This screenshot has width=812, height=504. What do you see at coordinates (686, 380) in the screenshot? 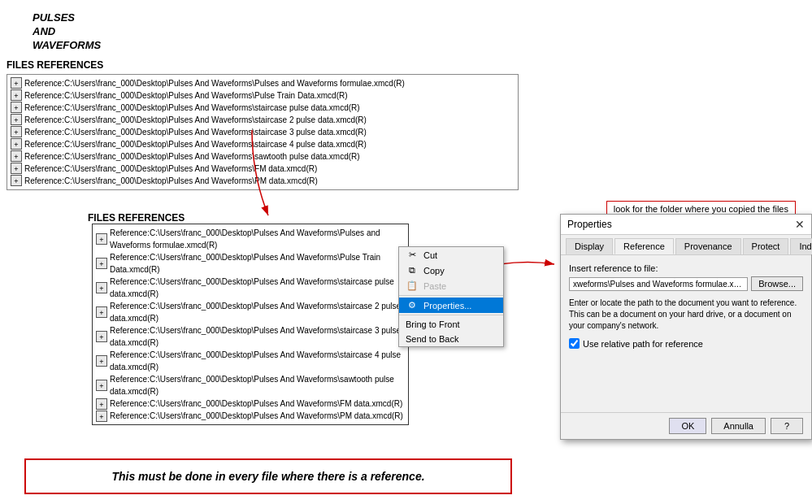
I see `dialog-spacer` at bounding box center [686, 380].